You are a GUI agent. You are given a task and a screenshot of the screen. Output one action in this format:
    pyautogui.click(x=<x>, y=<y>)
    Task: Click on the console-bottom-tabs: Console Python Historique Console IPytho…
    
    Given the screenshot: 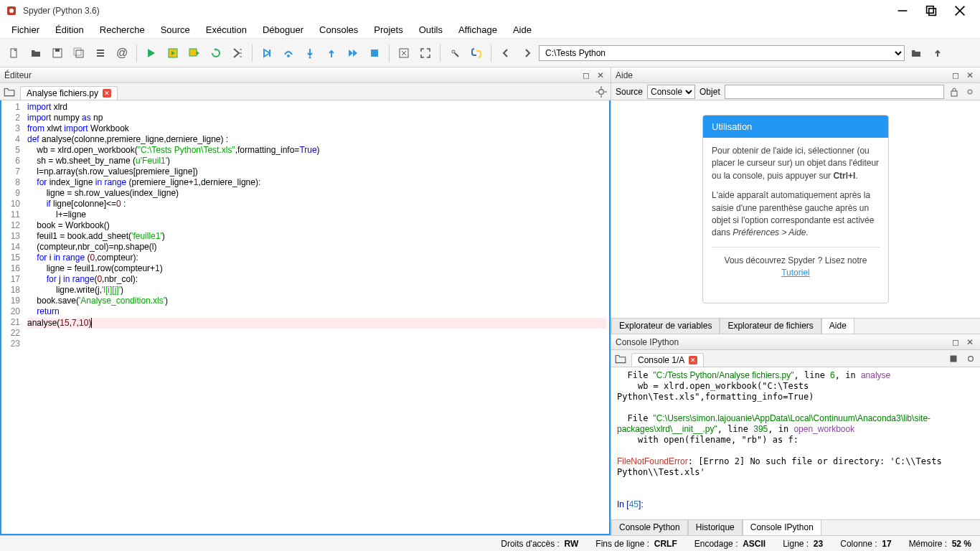 What is the action you would take?
    pyautogui.click(x=796, y=527)
    